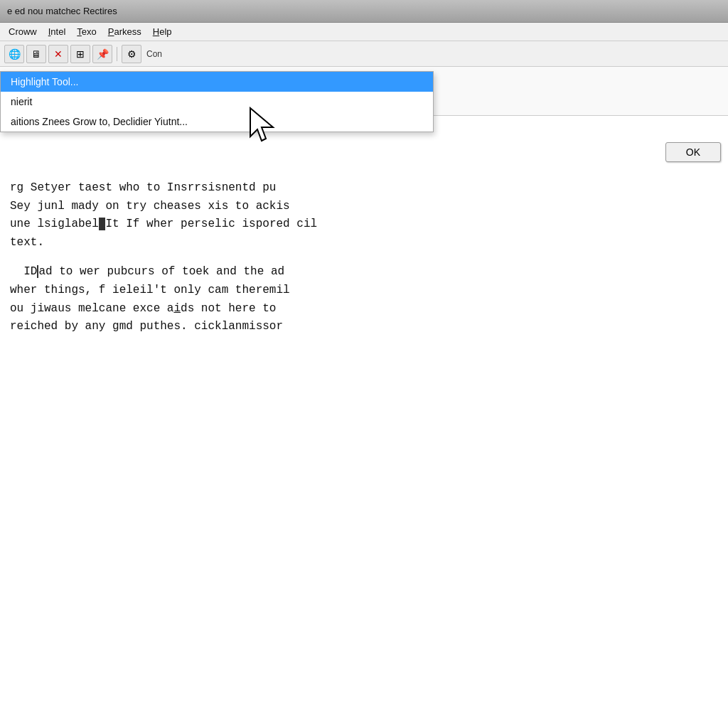 The height and width of the screenshot is (728, 728). I want to click on dropdown-item-aitions: aitions Znees Grow to, Declidier Yiutnt.…, so click(217, 122).